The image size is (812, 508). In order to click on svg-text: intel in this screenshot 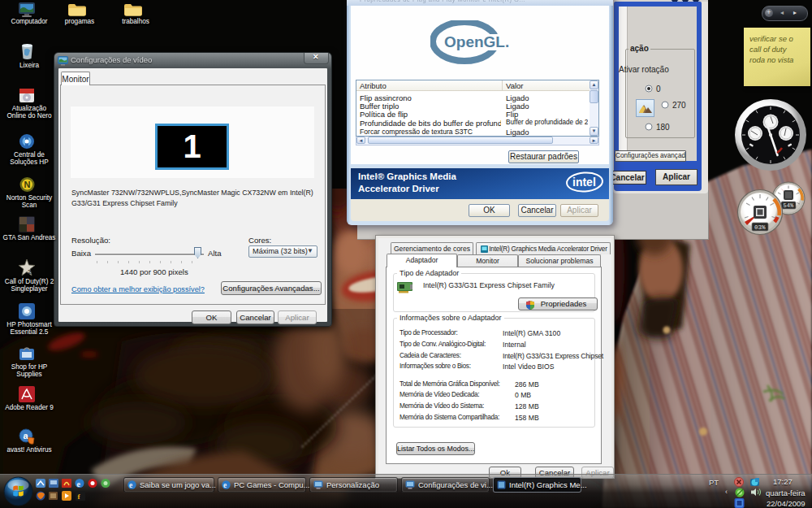, I will do `click(585, 182)`.